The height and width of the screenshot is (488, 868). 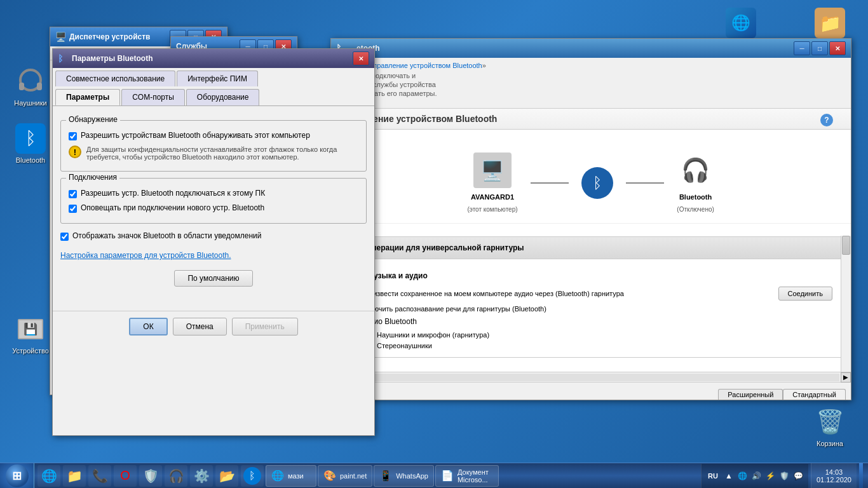 What do you see at coordinates (433, 335) in the screenshot?
I see `headphones-mic-text: Наушники и микрофон (гарнитура)` at bounding box center [433, 335].